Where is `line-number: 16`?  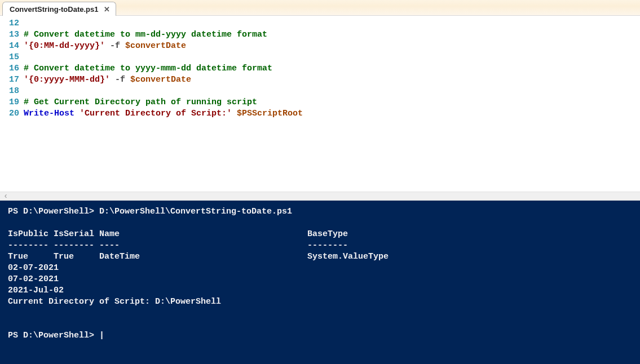 line-number: 16 is located at coordinates (14, 69).